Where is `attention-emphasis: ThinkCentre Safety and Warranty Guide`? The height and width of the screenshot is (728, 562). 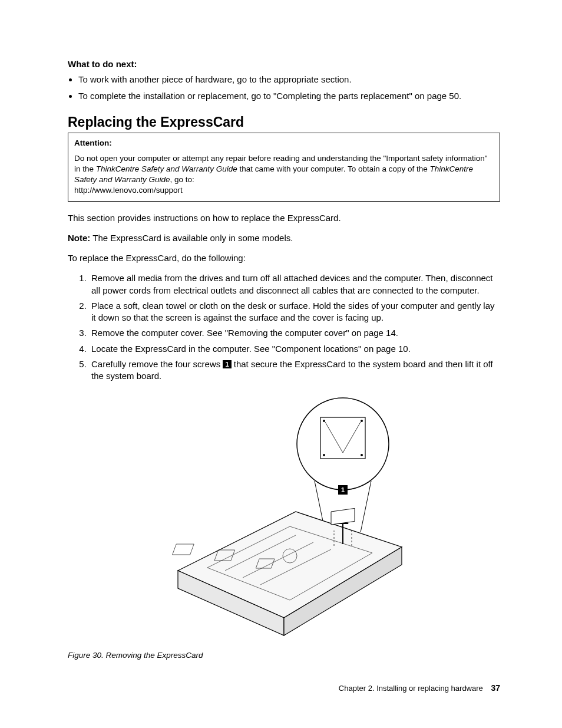 attention-emphasis: ThinkCentre Safety and Warranty Guide is located at coordinates (167, 169).